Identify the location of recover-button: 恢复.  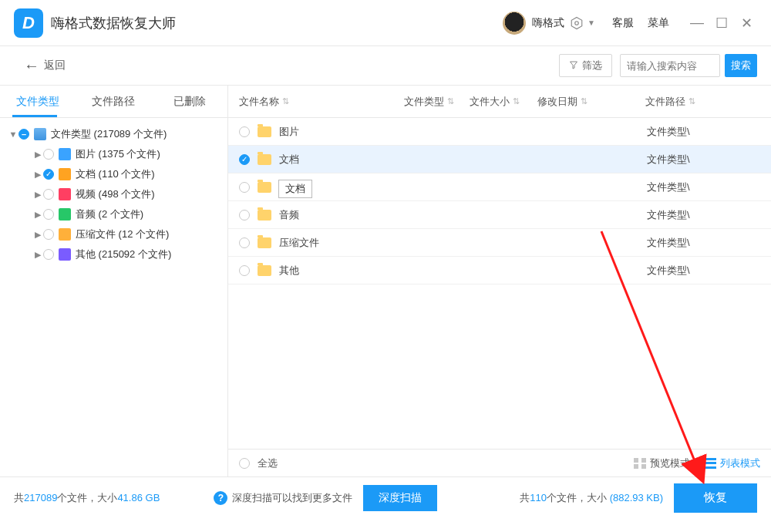
(715, 498).